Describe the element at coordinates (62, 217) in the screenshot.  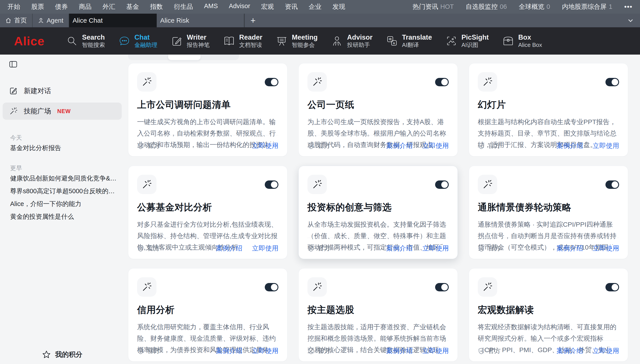
I see `history-item: 黄金的投资属性是什么` at that location.